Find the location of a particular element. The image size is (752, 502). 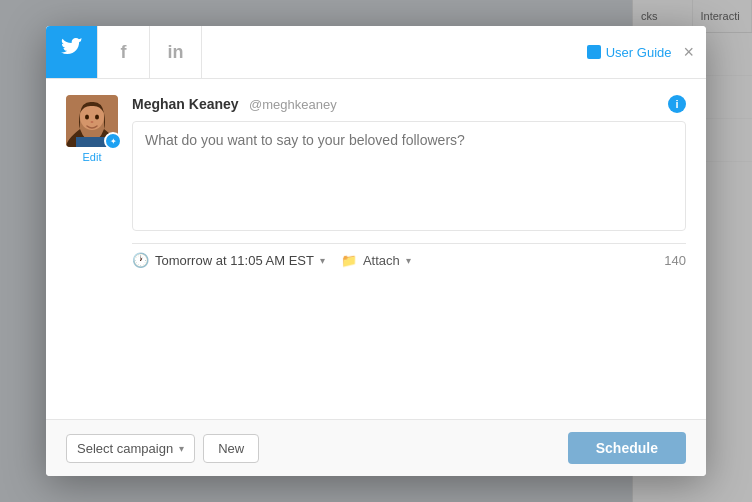

tab-linkedin: in is located at coordinates (176, 52).